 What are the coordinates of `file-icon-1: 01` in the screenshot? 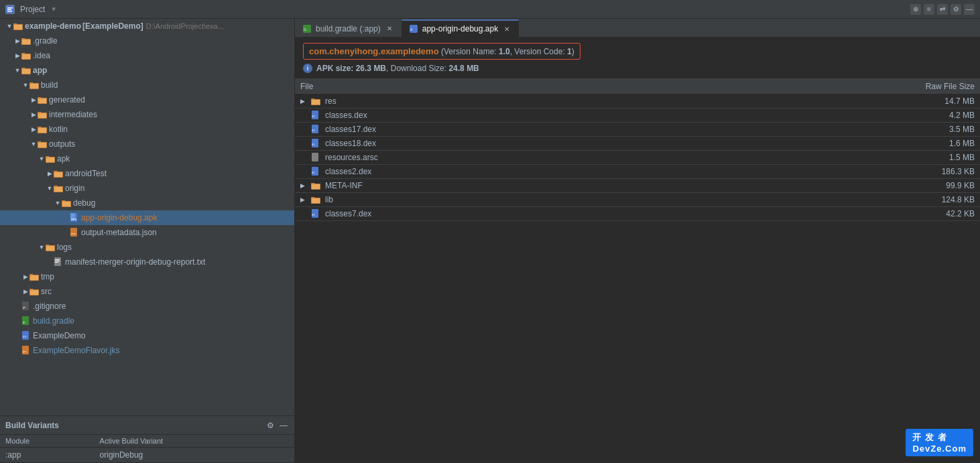 It's located at (316, 115).